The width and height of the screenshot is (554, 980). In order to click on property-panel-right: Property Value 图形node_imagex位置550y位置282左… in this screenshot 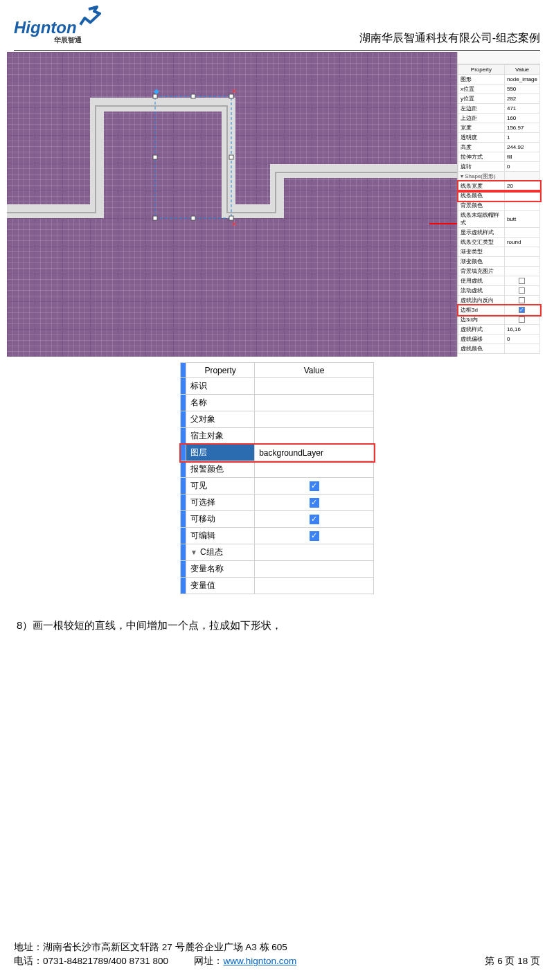, I will do `click(499, 204)`.